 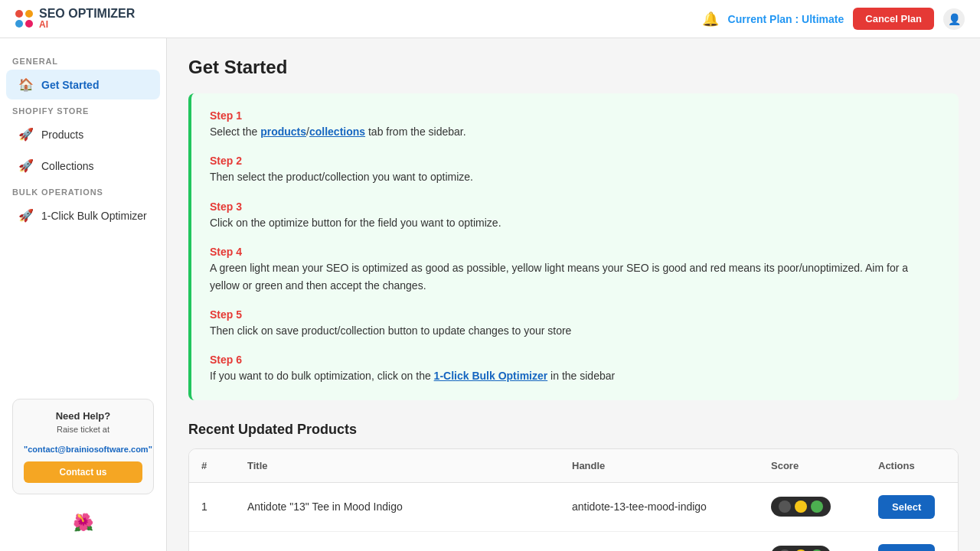 I want to click on row-2-select-button: Select, so click(x=906, y=548).